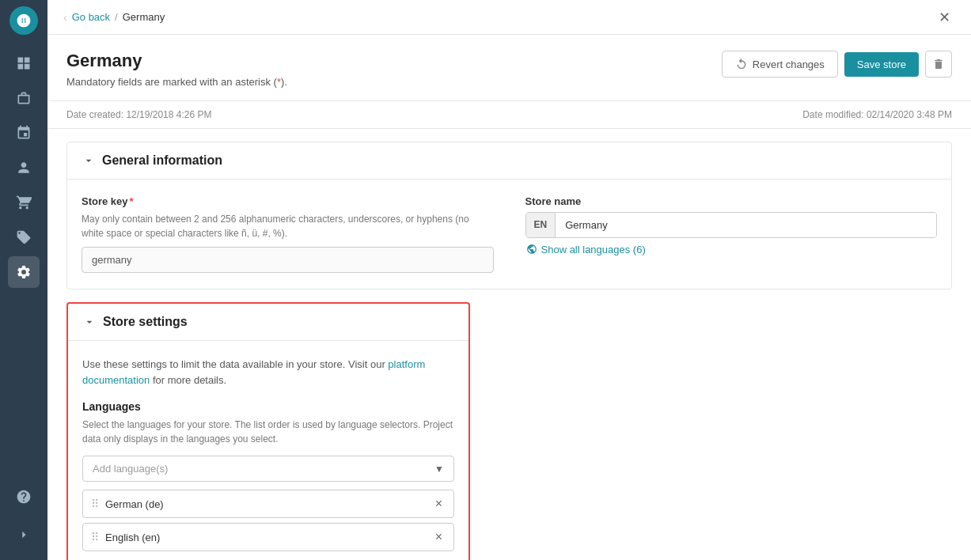 The width and height of the screenshot is (971, 560). Describe the element at coordinates (745, 225) in the screenshot. I see `store-name-input` at that location.